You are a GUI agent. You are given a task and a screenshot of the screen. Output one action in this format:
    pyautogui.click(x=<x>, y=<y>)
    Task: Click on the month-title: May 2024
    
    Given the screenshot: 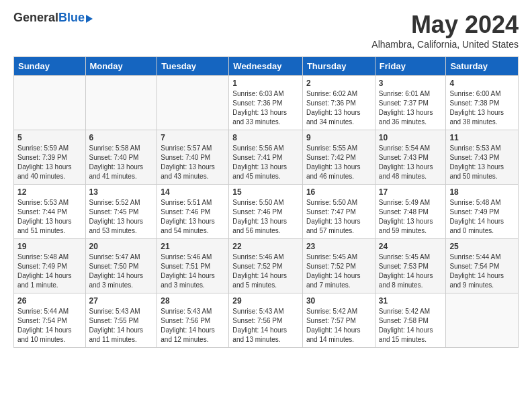 What is the action you would take?
    pyautogui.click(x=445, y=25)
    